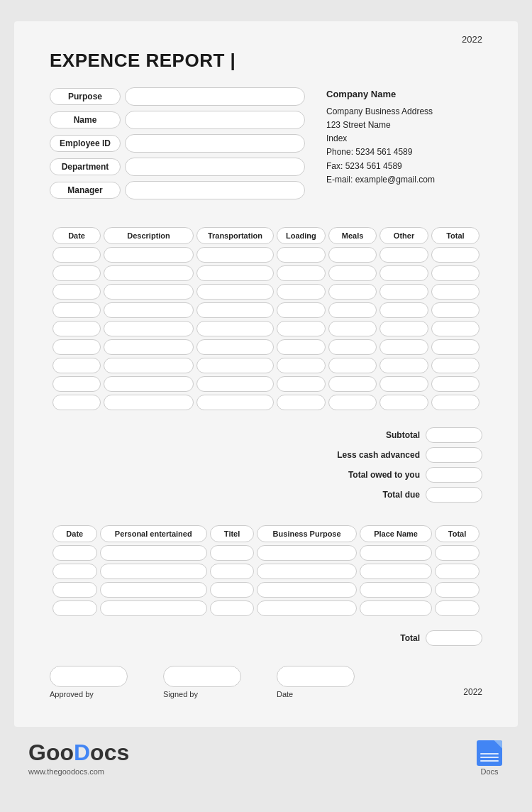 This screenshot has width=532, height=812. Describe the element at coordinates (215, 167) in the screenshot. I see `input-department` at that location.